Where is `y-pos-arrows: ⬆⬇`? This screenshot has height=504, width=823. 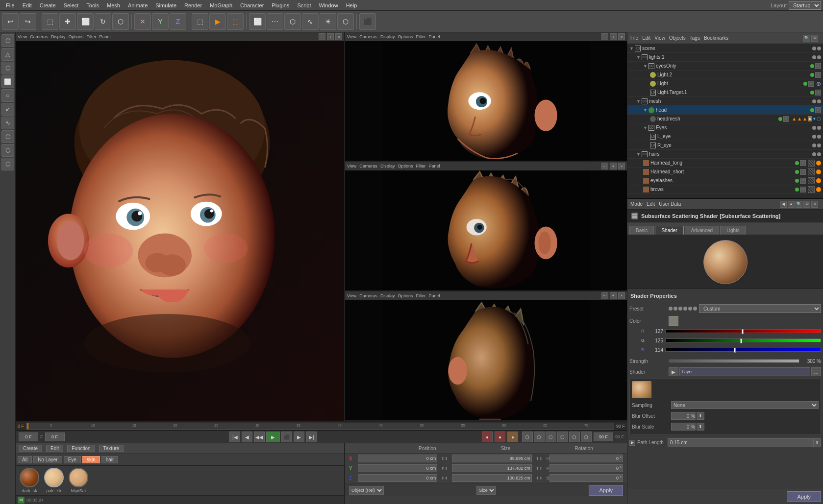
y-pos-arrows: ⬆⬇ is located at coordinates (445, 468).